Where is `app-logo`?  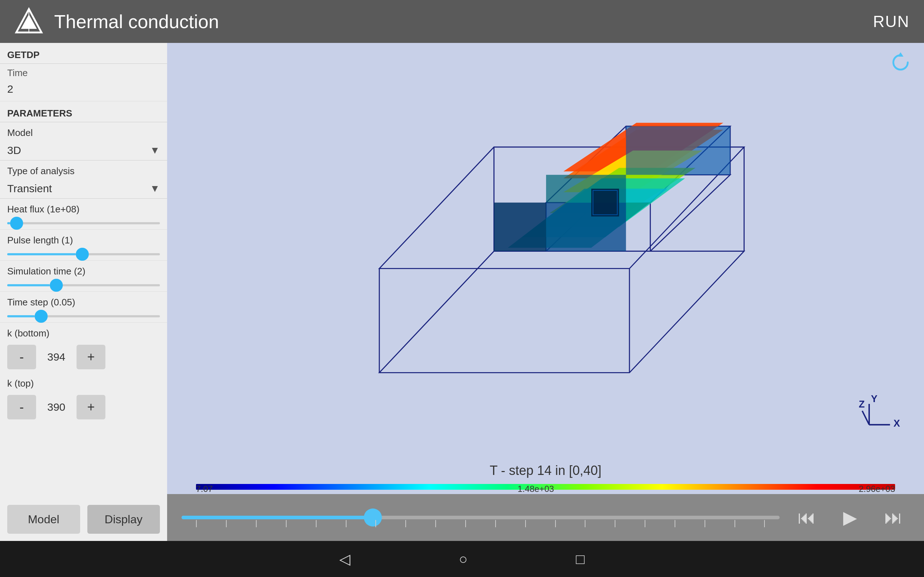 app-logo is located at coordinates (29, 21).